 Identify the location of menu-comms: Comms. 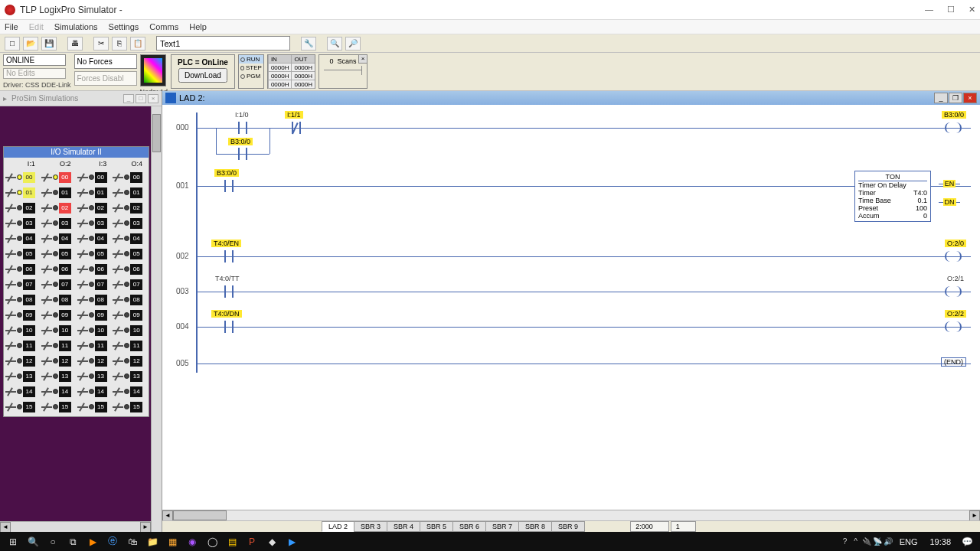
(164, 27).